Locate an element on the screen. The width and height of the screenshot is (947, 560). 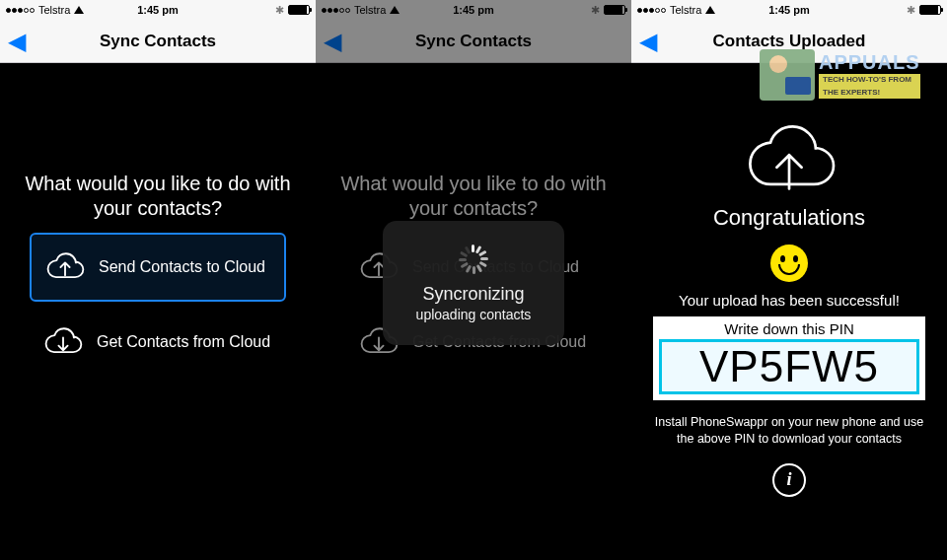
send-contacts-option: Send Contacts to Cloud is located at coordinates (158, 267).